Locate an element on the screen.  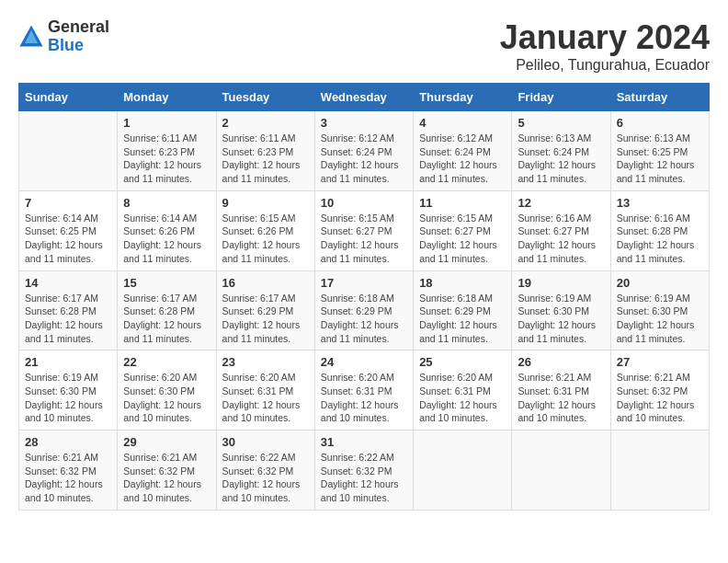
day-info: Sunrise: 6:17 AM Sunset: 6:29 PM Dayligh… is located at coordinates (266, 318).